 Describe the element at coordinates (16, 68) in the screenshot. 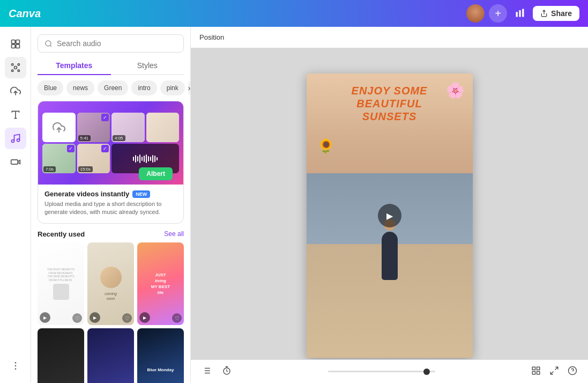

I see `elements-icon` at that location.